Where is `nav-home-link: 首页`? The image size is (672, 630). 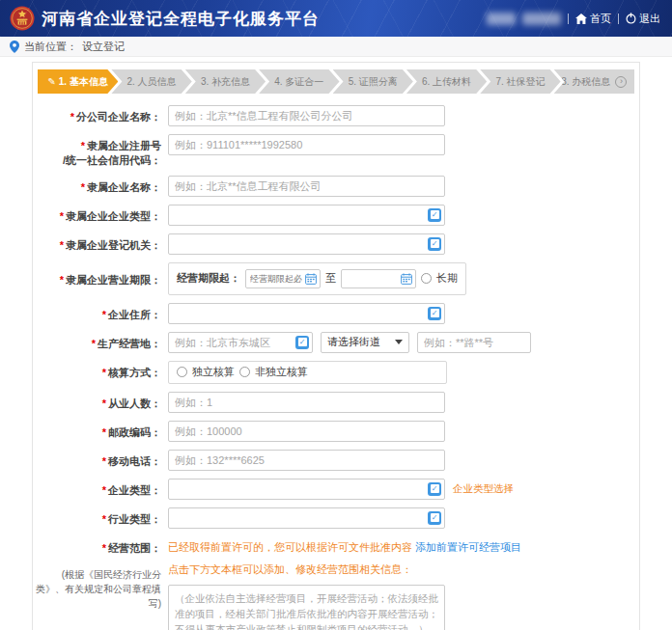
nav-home-link: 首页 is located at coordinates (593, 19).